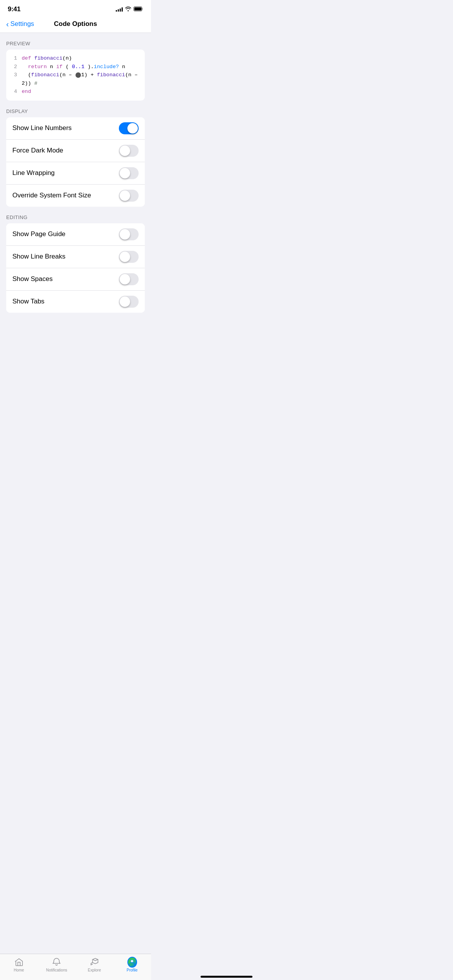 The width and height of the screenshot is (453, 980). I want to click on line-num-3: 3, so click(14, 79).